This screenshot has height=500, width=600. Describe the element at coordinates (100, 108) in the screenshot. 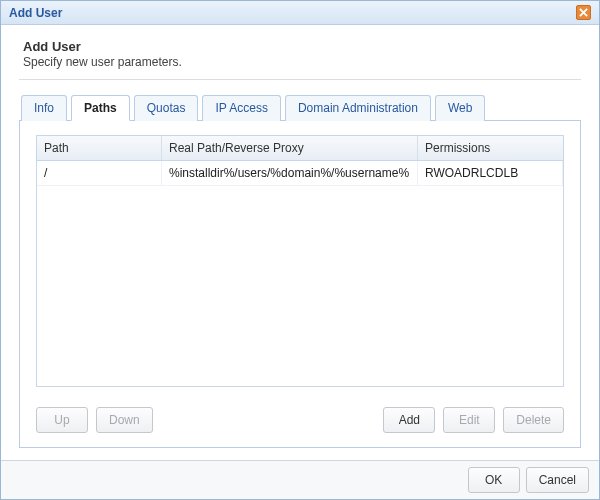

I see `tab-paths: Paths` at that location.